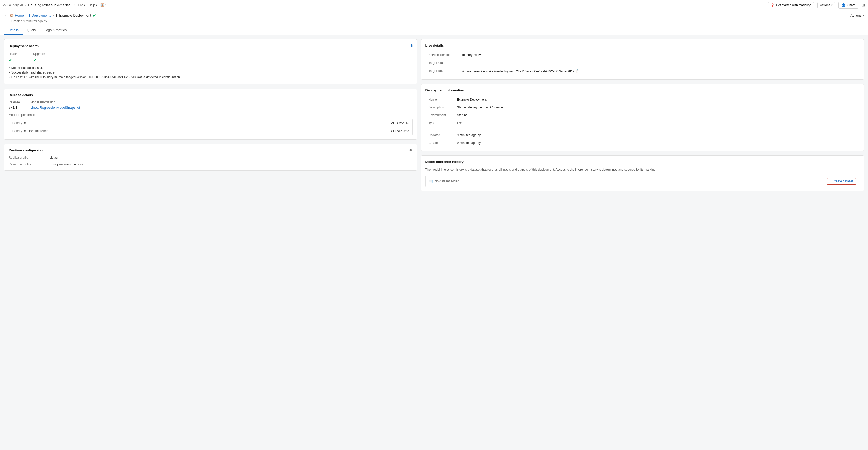 Image resolution: width=868 pixels, height=450 pixels. Describe the element at coordinates (659, 55) in the screenshot. I see `live-val-0: foundry-ml-live` at that location.